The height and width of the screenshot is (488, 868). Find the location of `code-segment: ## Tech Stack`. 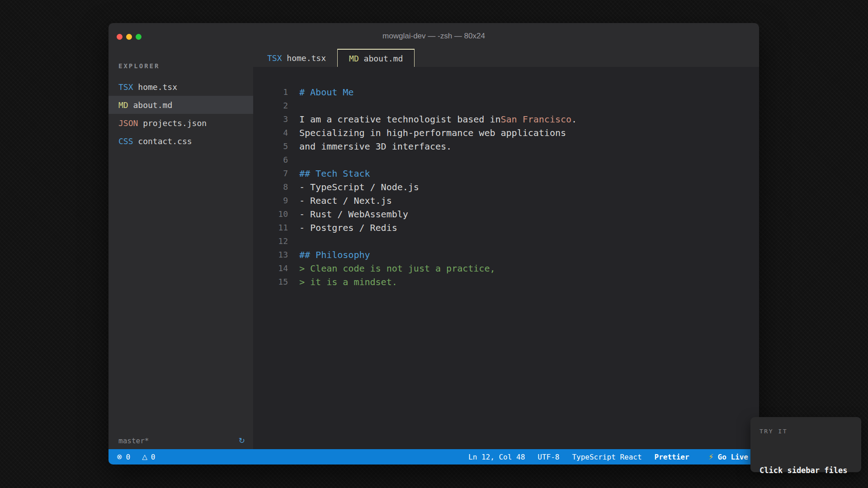

code-segment: ## Tech Stack is located at coordinates (335, 174).